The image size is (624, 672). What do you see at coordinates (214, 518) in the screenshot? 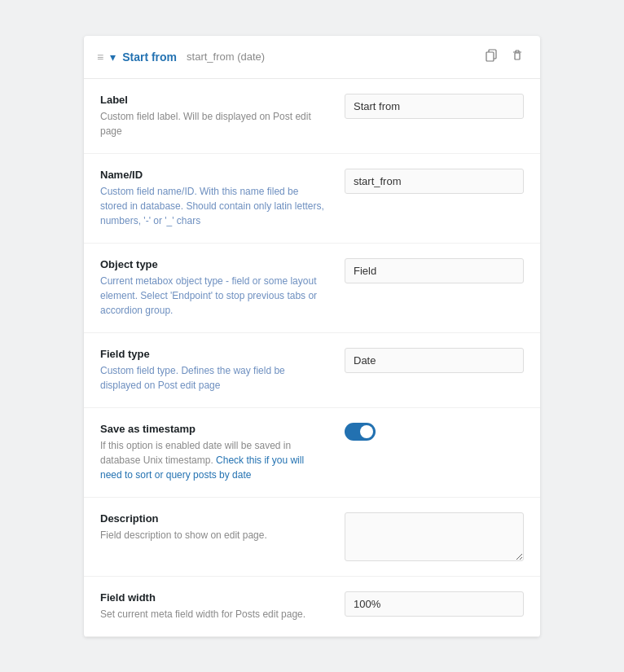
I see `description-title: Description` at bounding box center [214, 518].